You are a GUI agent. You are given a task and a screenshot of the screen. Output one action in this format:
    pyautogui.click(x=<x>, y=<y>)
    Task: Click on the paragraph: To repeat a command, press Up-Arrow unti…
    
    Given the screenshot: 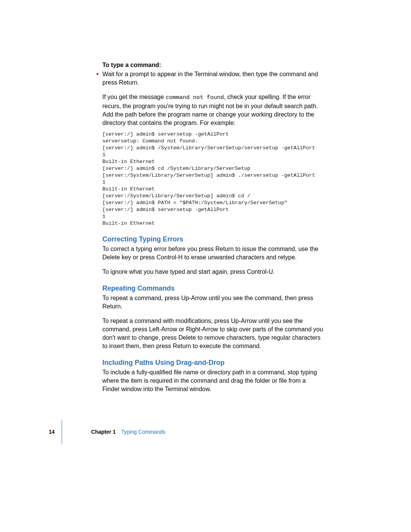 What is the action you would take?
    pyautogui.click(x=213, y=302)
    